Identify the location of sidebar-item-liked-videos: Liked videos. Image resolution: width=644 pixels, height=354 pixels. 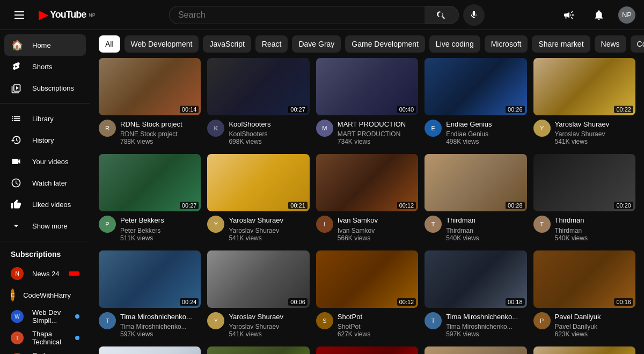
(45, 204).